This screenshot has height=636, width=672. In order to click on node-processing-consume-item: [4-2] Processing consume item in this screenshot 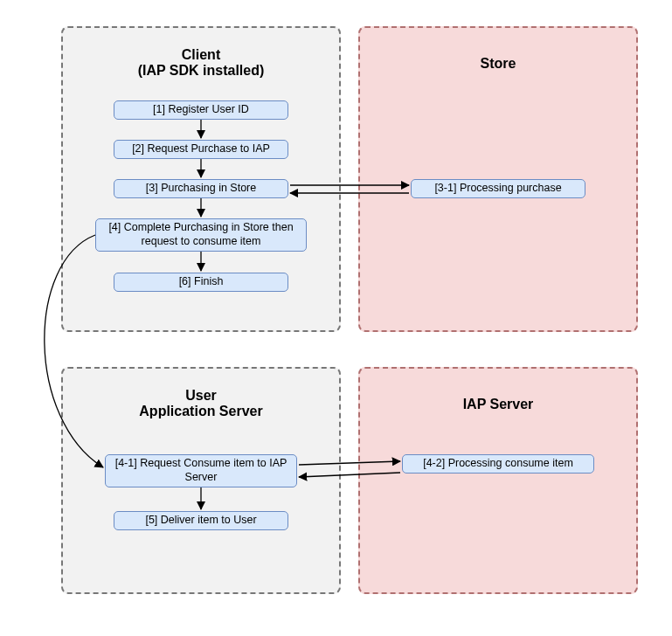, I will do `click(498, 464)`.